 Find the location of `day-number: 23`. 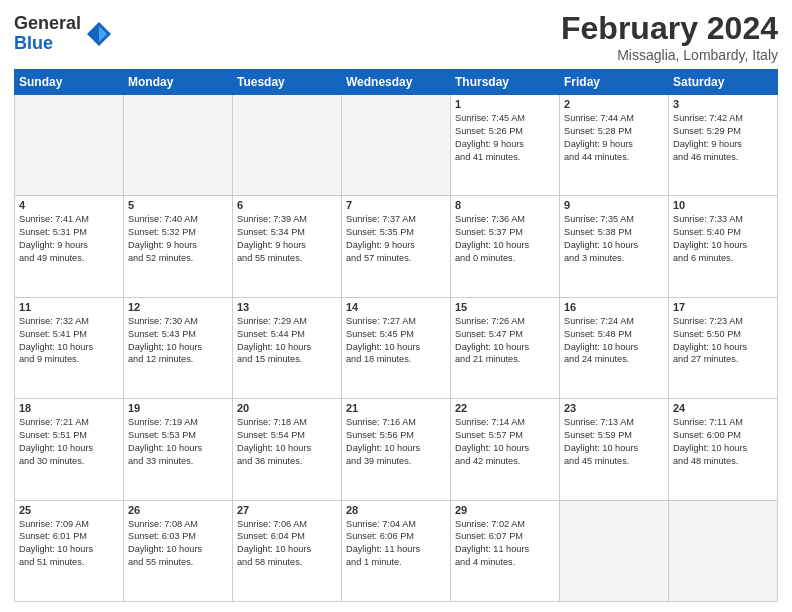

day-number: 23 is located at coordinates (614, 408).